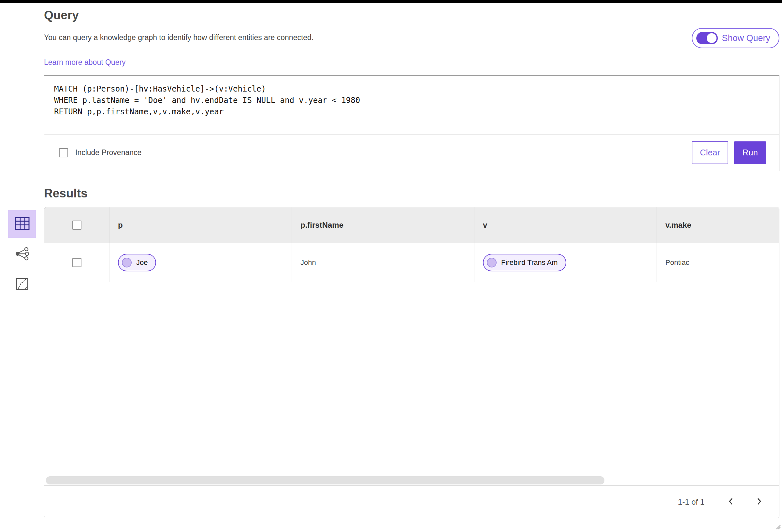 This screenshot has height=532, width=782. What do you see at coordinates (308, 262) in the screenshot?
I see `cell-value: John` at bounding box center [308, 262].